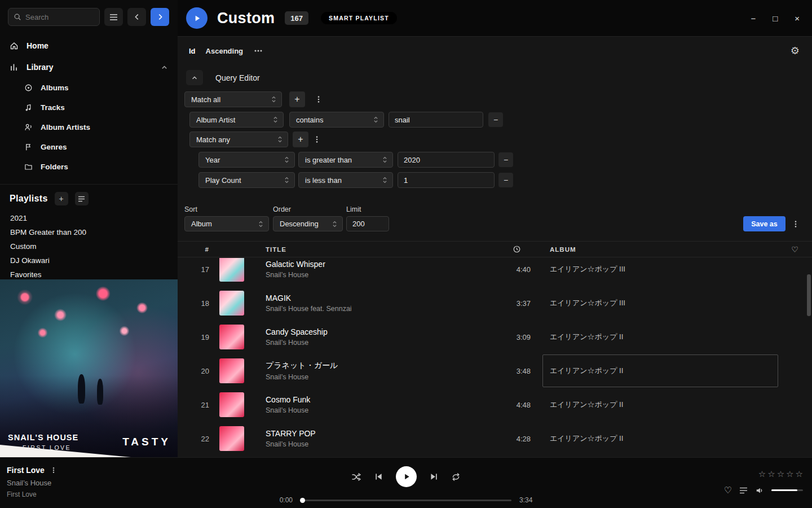  I want to click on rule-field-select: Year, so click(247, 160).